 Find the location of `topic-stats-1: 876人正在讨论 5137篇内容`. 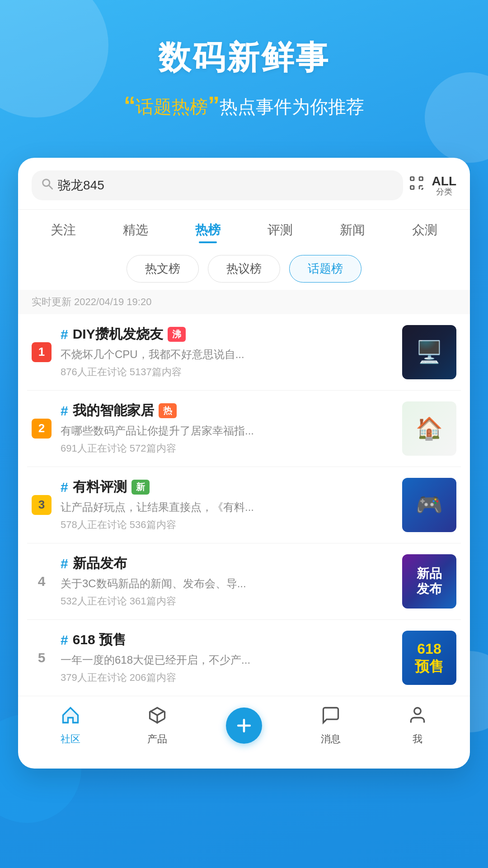

topic-stats-1: 876人正在讨论 5137篇内容 is located at coordinates (227, 372).